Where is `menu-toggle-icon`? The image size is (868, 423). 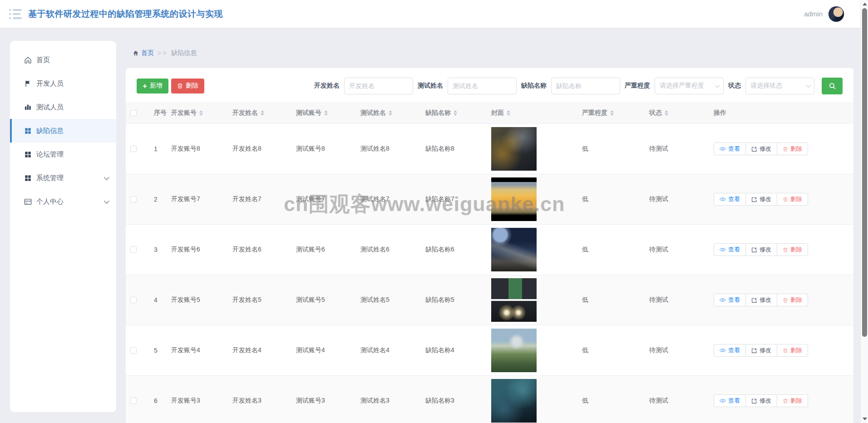
menu-toggle-icon is located at coordinates (15, 14).